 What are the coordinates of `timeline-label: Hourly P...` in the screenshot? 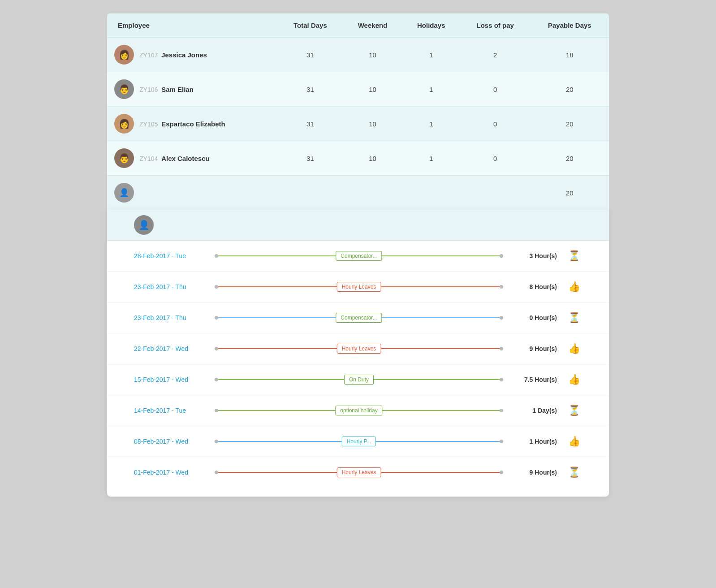 It's located at (359, 441).